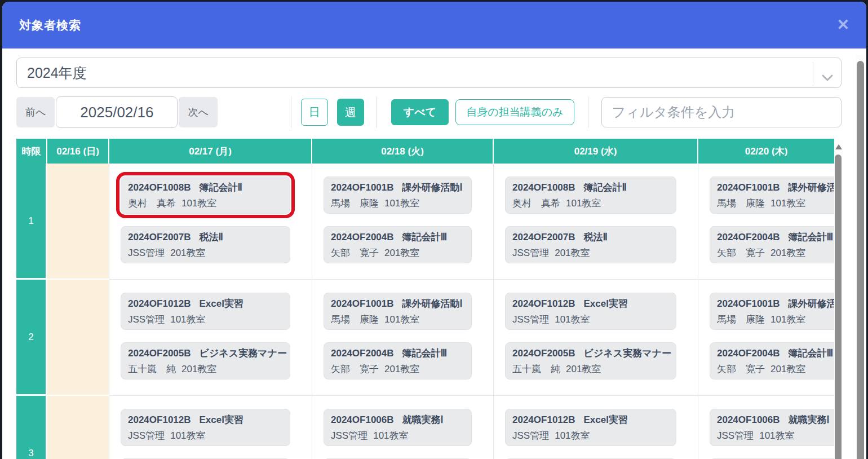 This screenshot has height=459, width=868. I want to click on period-label: 3, so click(32, 427).